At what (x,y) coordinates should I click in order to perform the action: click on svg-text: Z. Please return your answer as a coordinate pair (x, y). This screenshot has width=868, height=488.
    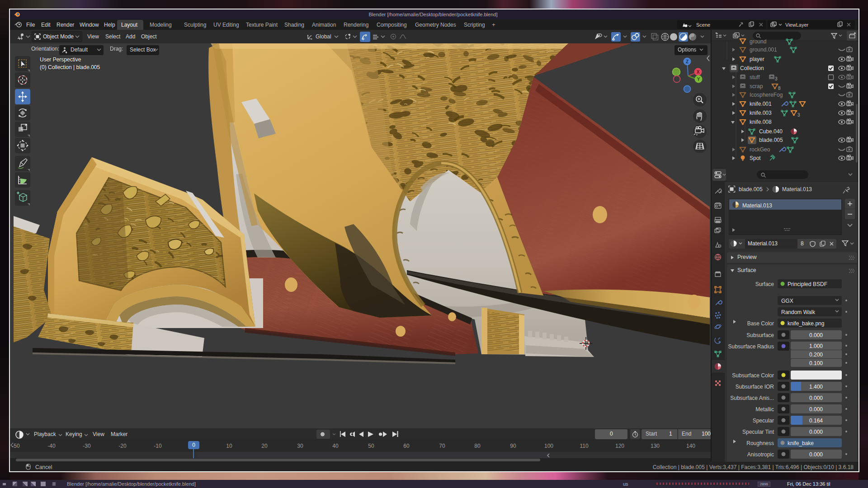
    Looking at the image, I should click on (687, 61).